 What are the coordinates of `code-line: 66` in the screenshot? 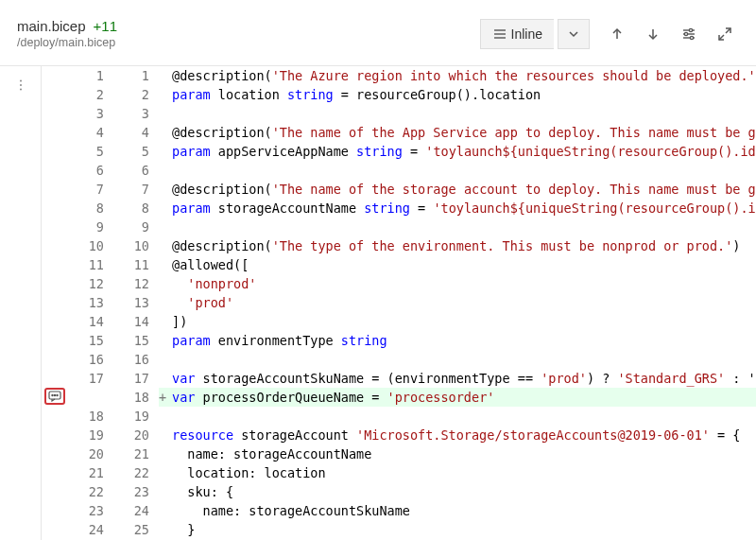 It's located at (399, 170).